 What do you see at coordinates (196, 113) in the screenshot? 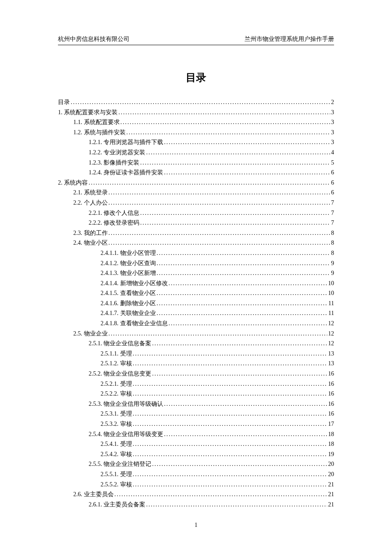
I see `toc-entry: 1. 系统配置要求与安装3` at bounding box center [196, 113].